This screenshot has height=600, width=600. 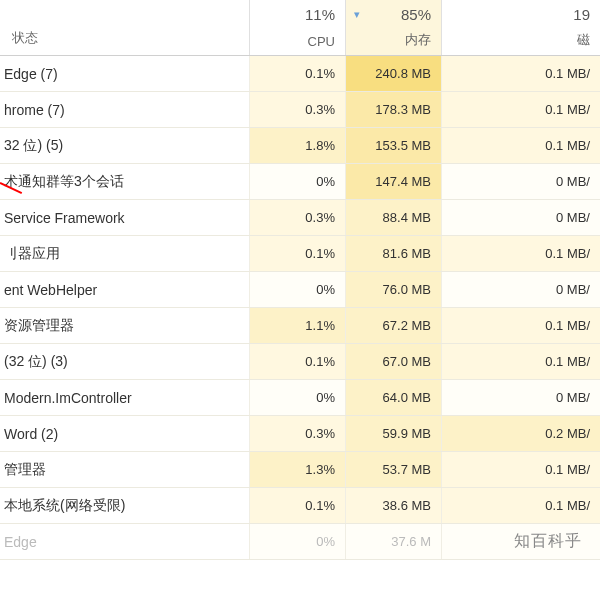 I want to click on cpu-cell: 1.3%, so click(x=298, y=470).